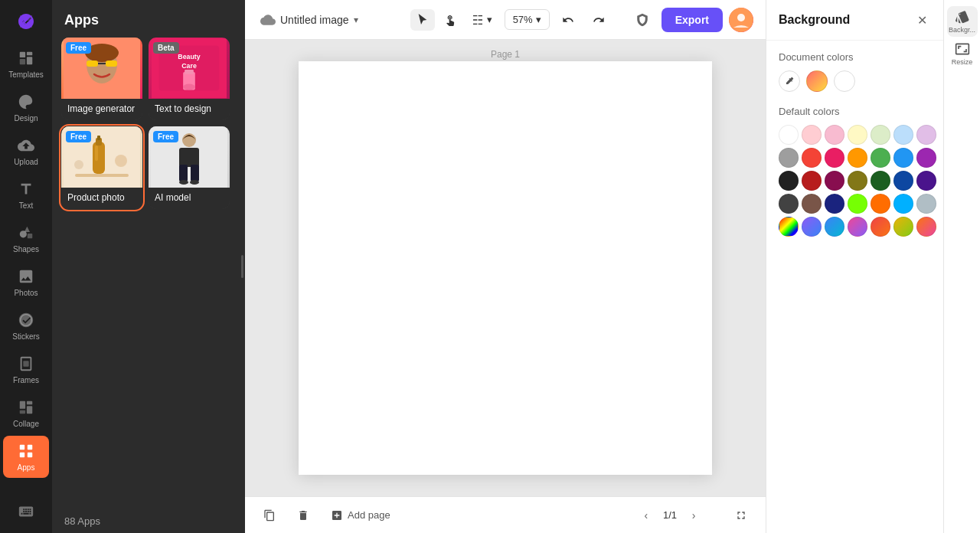 The height and width of the screenshot is (533, 980). I want to click on app-card-text-to-design: Beauty Care Beta Text to design, so click(189, 79).